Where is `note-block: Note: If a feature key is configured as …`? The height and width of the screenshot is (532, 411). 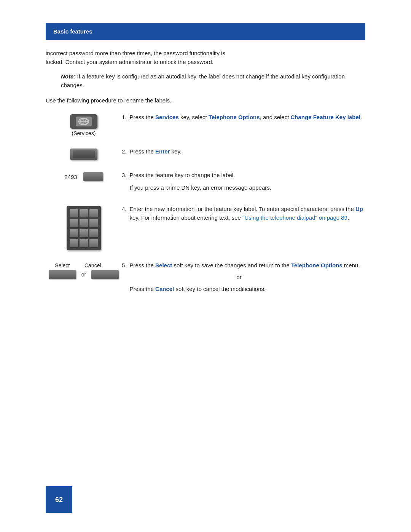 note-block: Note: If a feature key is configured as … is located at coordinates (213, 81).